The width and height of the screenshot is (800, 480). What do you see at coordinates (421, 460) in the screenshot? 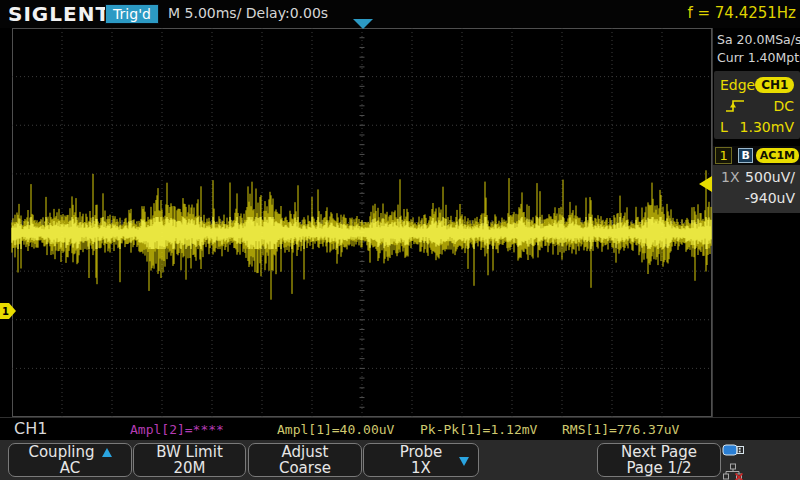
I see `softkey-probe: Probe 1X` at bounding box center [421, 460].